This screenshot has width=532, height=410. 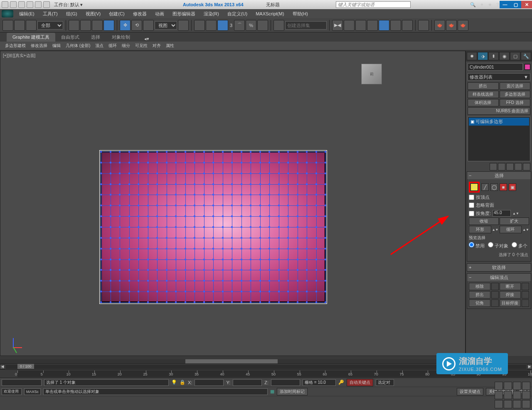 I want to click on snap-toggle-icon, so click(x=223, y=25).